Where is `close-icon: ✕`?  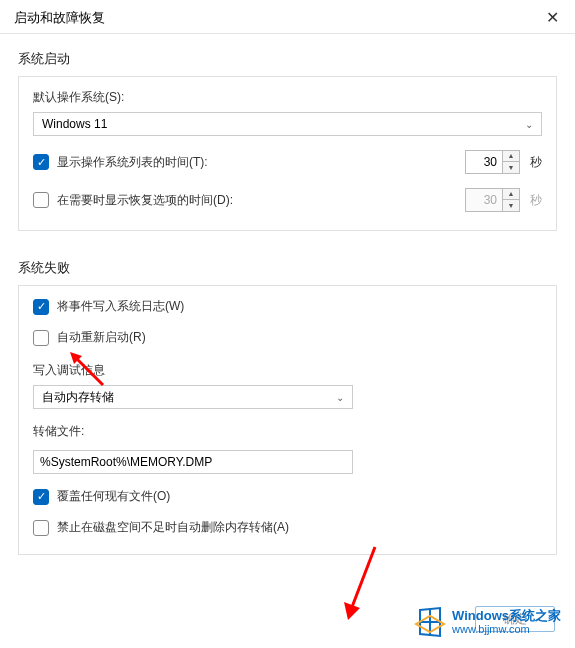
close-icon: ✕ is located at coordinates (552, 18).